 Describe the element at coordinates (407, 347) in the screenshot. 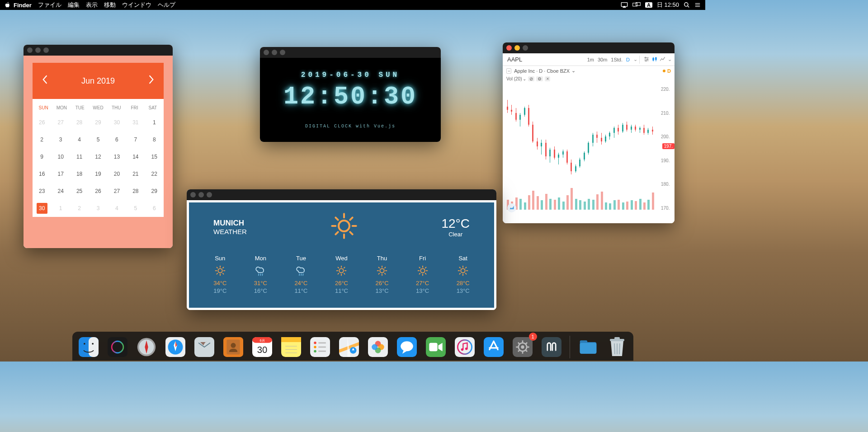

I see `dock-messages` at that location.